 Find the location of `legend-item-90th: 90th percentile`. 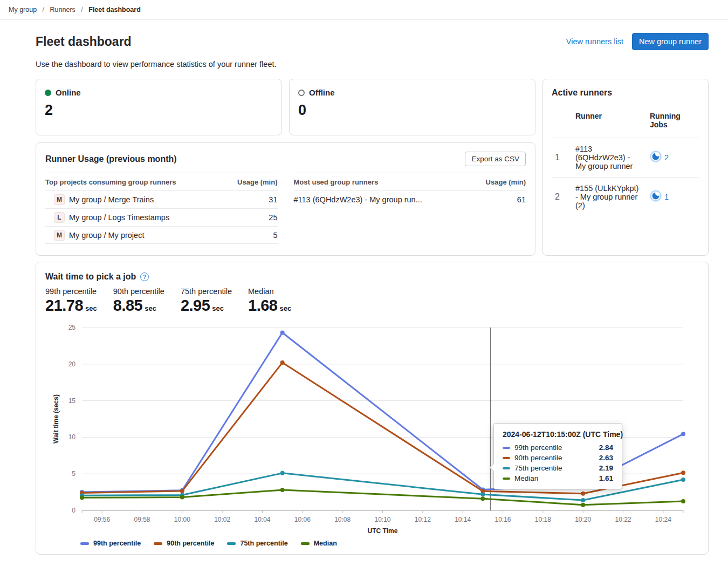

legend-item-90th: 90th percentile is located at coordinates (184, 543).